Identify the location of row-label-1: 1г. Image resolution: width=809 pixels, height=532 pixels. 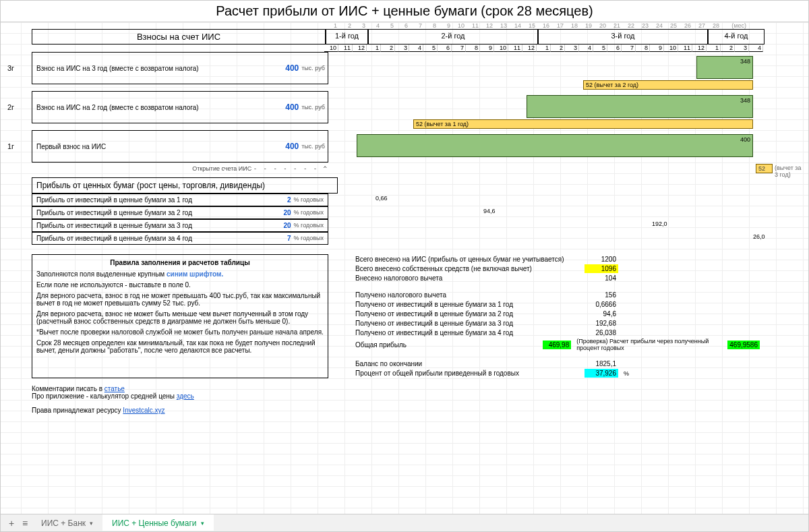
(18, 146).